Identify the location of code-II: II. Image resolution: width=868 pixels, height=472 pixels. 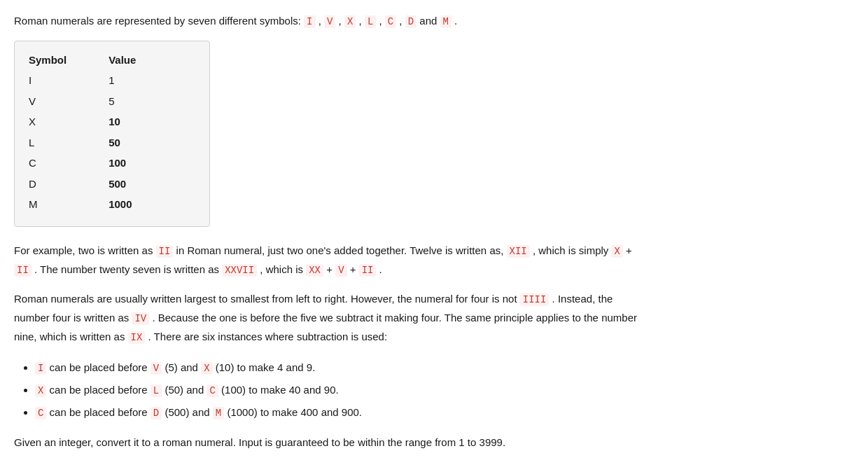
(165, 251).